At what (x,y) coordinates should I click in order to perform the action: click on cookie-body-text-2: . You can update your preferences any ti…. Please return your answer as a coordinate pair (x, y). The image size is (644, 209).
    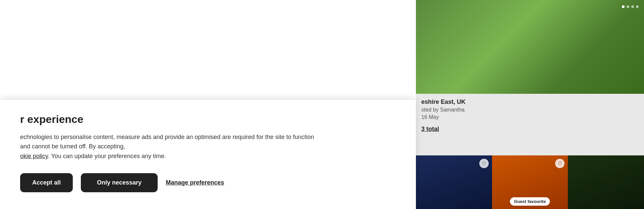
    Looking at the image, I should click on (107, 156).